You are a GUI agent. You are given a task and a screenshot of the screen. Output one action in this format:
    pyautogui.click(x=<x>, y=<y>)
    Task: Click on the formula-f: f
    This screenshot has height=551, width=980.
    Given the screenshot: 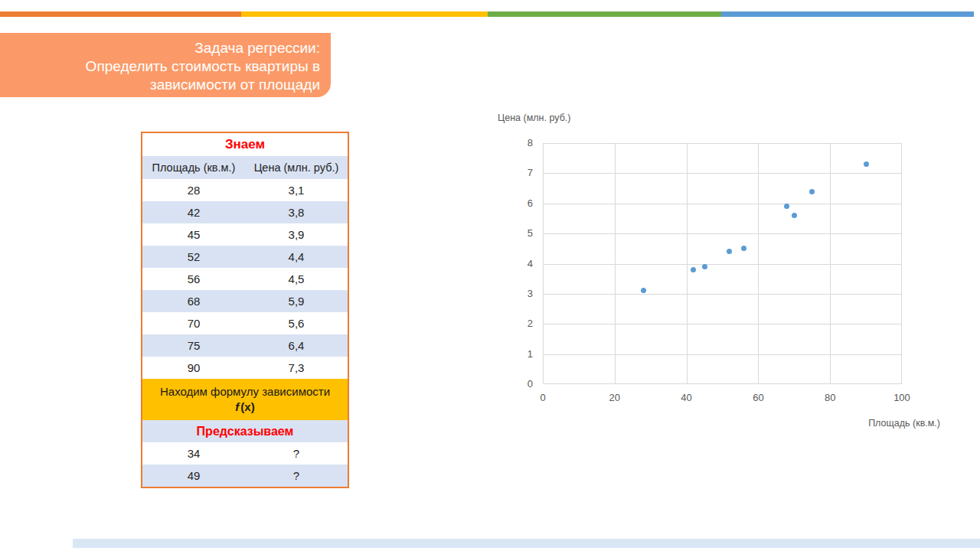 What is the action you would take?
    pyautogui.click(x=237, y=407)
    